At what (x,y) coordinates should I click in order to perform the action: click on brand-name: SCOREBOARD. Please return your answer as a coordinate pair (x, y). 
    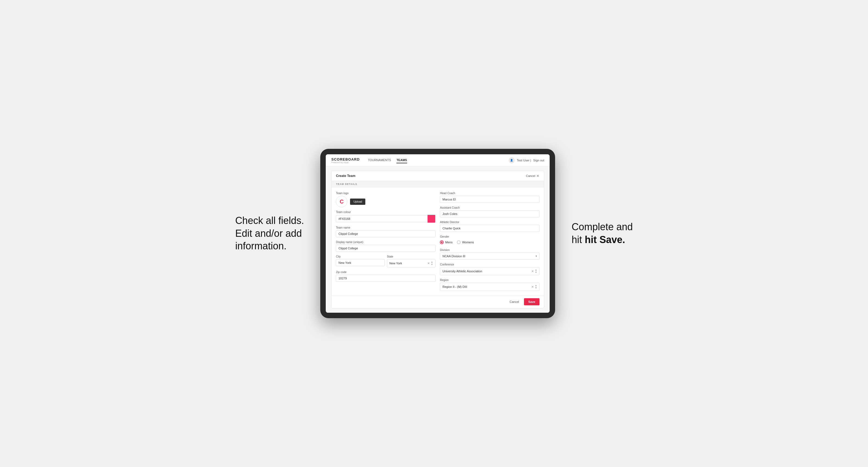
    Looking at the image, I should click on (345, 159).